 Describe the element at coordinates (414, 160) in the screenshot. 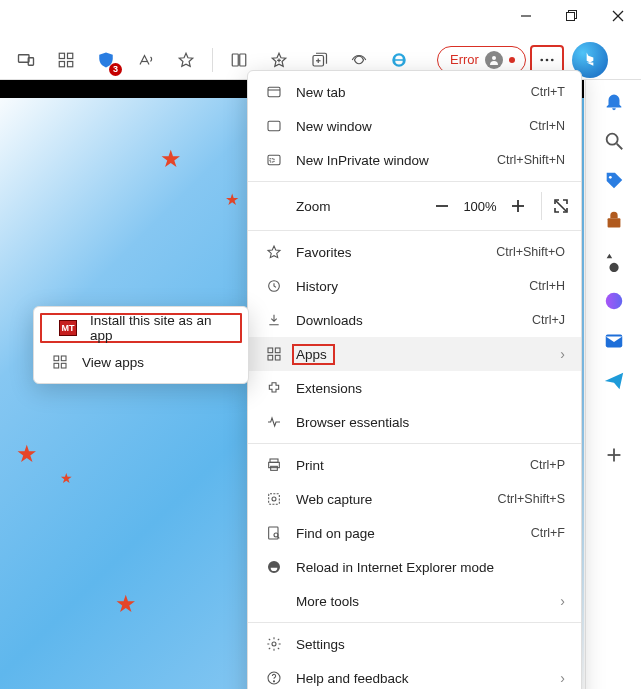

I see `menu-new-inprivate: New InPrivate window Ctrl+Shift+N` at that location.